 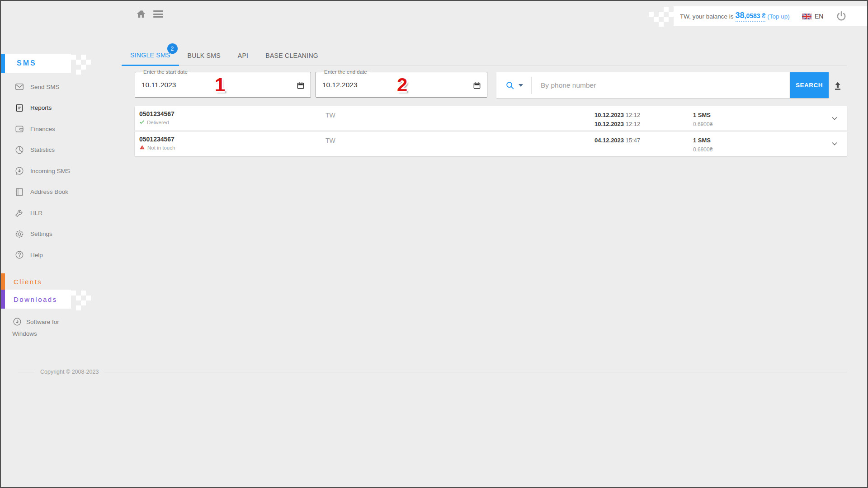 I want to click on balance-panel: TW, your balance is 38,0583 ₴ (Top up) E…, so click(x=770, y=16).